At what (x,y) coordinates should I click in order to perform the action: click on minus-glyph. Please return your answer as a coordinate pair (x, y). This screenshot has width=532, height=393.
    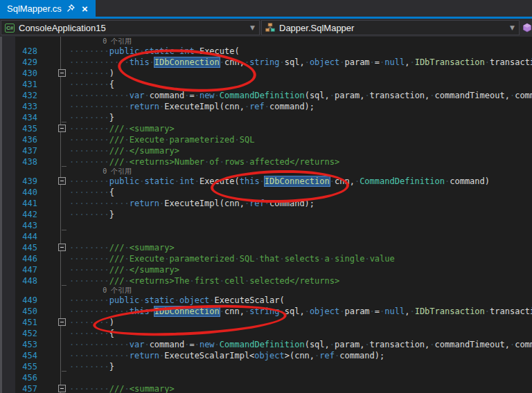
    Looking at the image, I should click on (62, 389).